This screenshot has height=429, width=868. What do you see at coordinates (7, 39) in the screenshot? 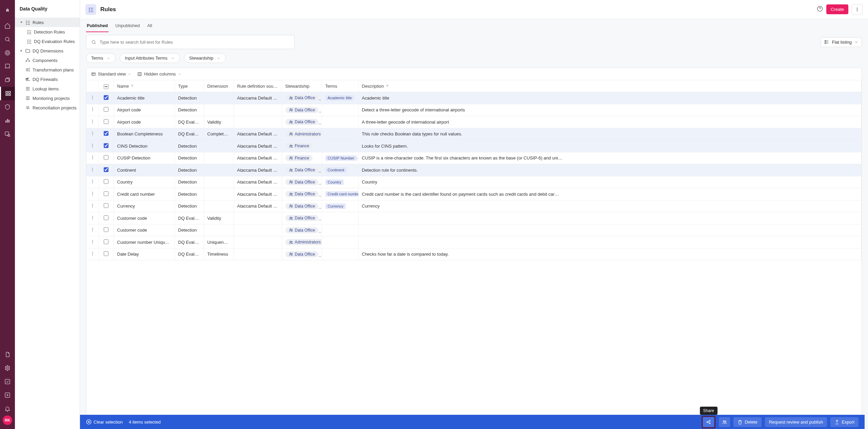
I see `rail-search-icon` at bounding box center [7, 39].